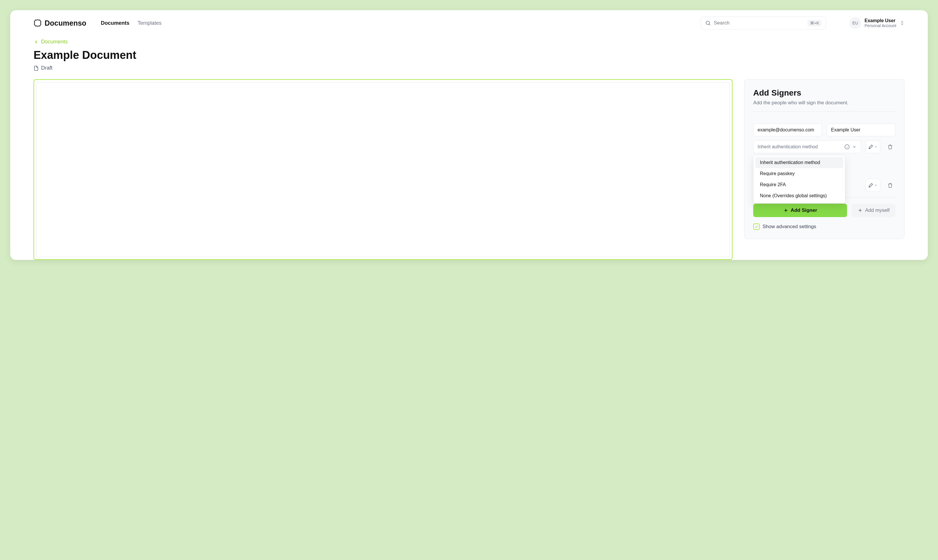 This screenshot has height=560, width=938. I want to click on auth-dropdown: Inherit authentication method Require pa…, so click(799, 179).